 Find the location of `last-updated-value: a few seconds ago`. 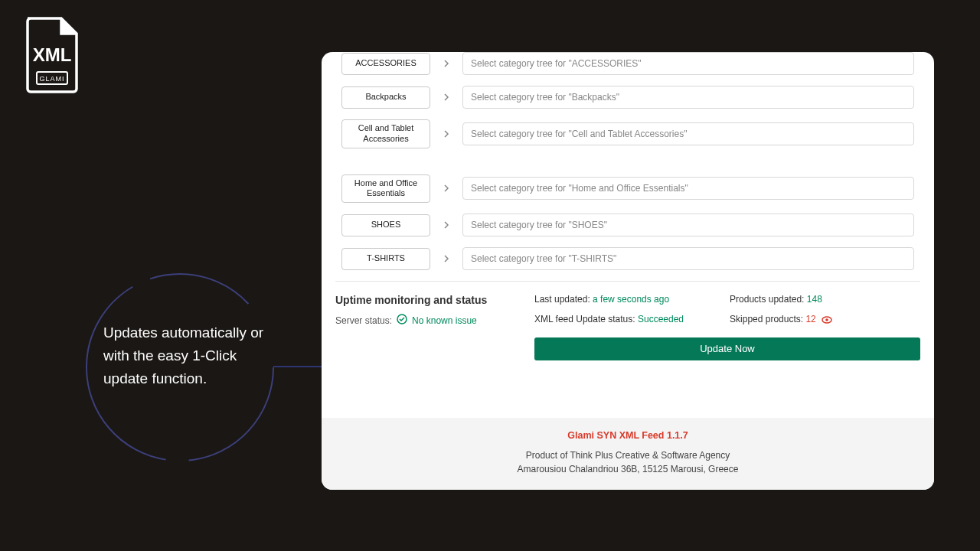

last-updated-value: a few seconds ago is located at coordinates (631, 299).